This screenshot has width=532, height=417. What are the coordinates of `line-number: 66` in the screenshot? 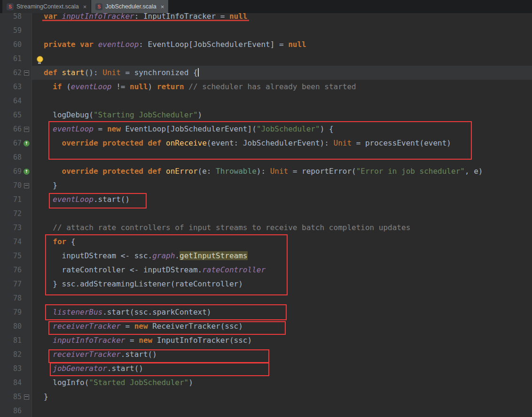 It's located at (11, 129).